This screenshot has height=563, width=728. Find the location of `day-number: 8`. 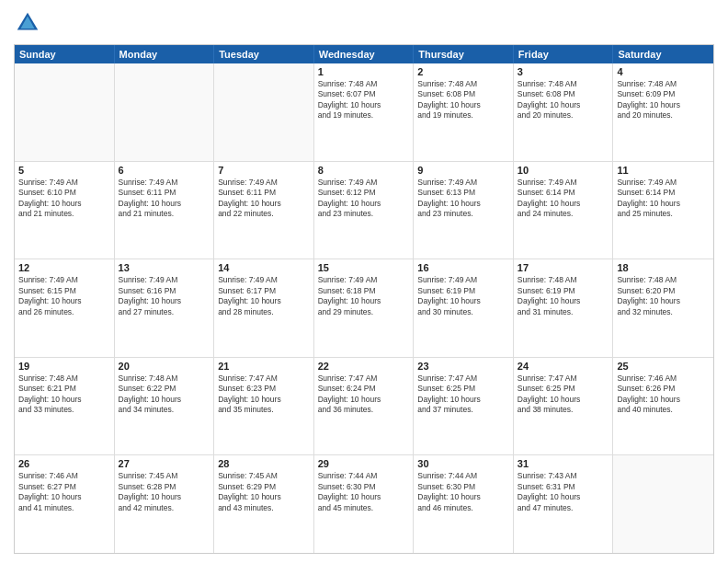

day-number: 8 is located at coordinates (364, 170).